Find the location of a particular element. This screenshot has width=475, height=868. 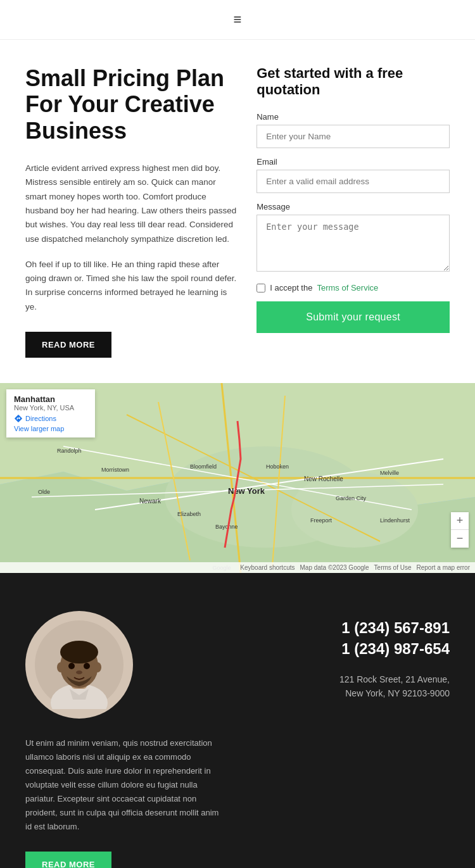

map-location-sub: New York, NY, USA is located at coordinates (51, 408).